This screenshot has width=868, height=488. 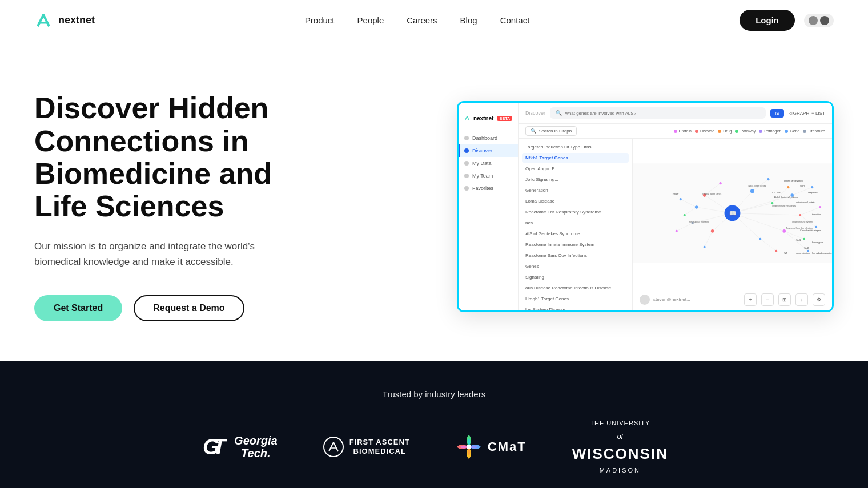 I want to click on logo: nextnet, so click(x=65, y=21).